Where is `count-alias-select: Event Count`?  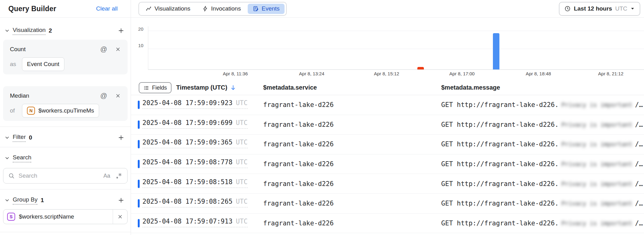 count-alias-select: Event Count is located at coordinates (43, 64).